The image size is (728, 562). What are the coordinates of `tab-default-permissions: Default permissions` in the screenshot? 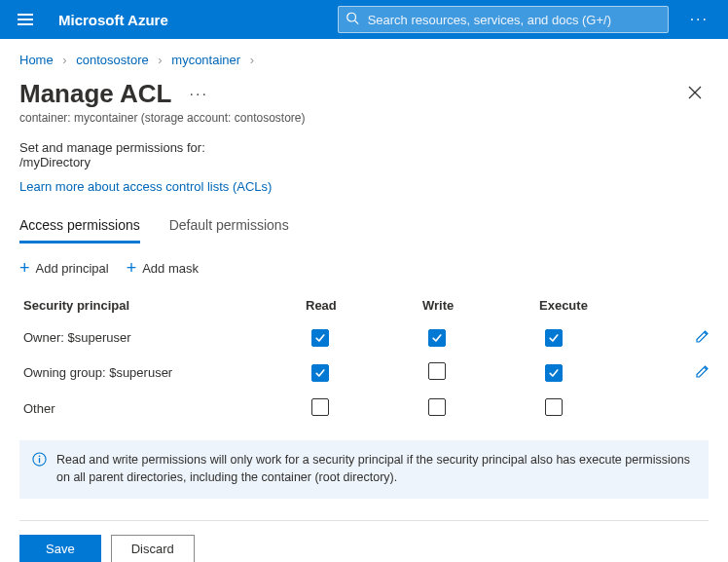 It's located at (230, 228).